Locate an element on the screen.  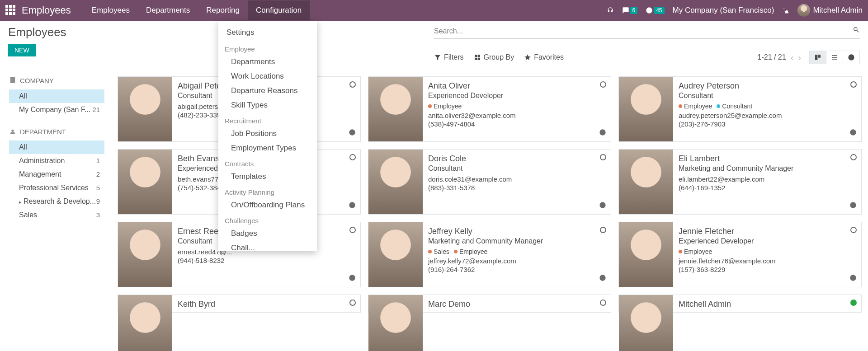
sidebar-company-item: My Company (San F...21 is located at coordinates (57, 110).